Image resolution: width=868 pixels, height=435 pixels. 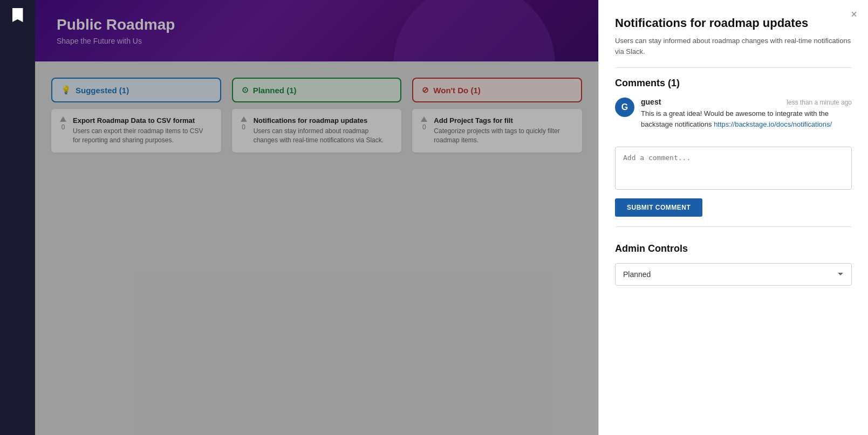 I want to click on comment-text: This is a great idea! Would be awesome t…, so click(x=747, y=119).